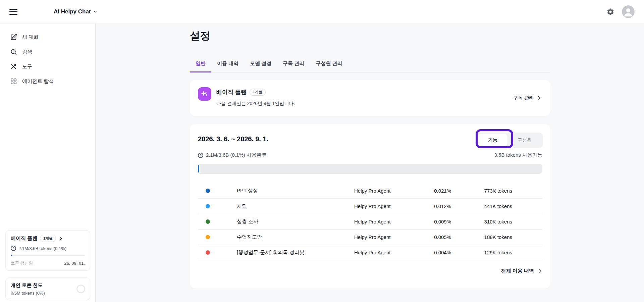  What do you see at coordinates (27, 52) in the screenshot?
I see `sidebar-item-label: 검색` at bounding box center [27, 52].